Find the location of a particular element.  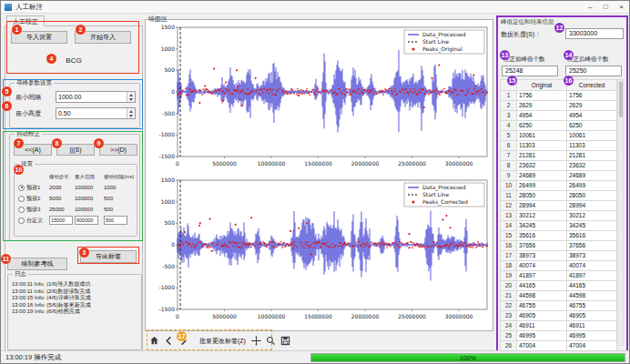

svg-text: 0 is located at coordinates (173, 91).